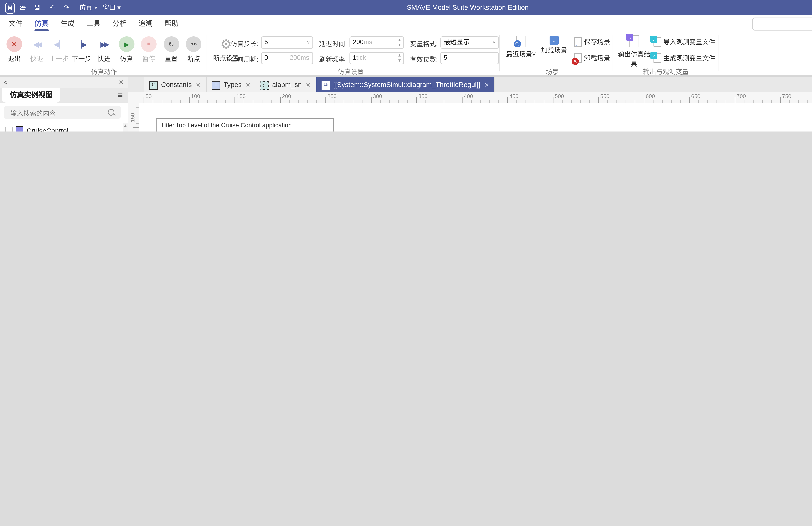 The height and width of the screenshot is (526, 812). What do you see at coordinates (82, 58) in the screenshot?
I see `下一步-label: 下一步` at bounding box center [82, 58].